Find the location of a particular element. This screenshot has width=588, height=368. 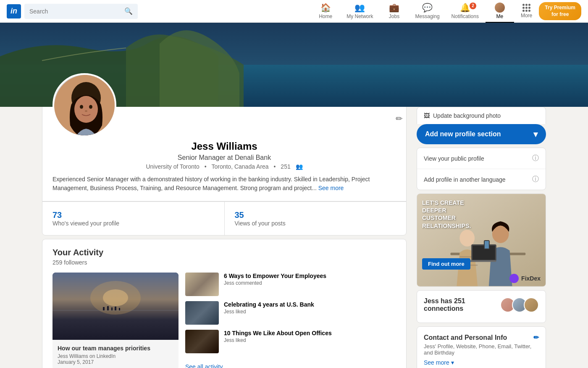

connections-icon: 👥 is located at coordinates (299, 167).